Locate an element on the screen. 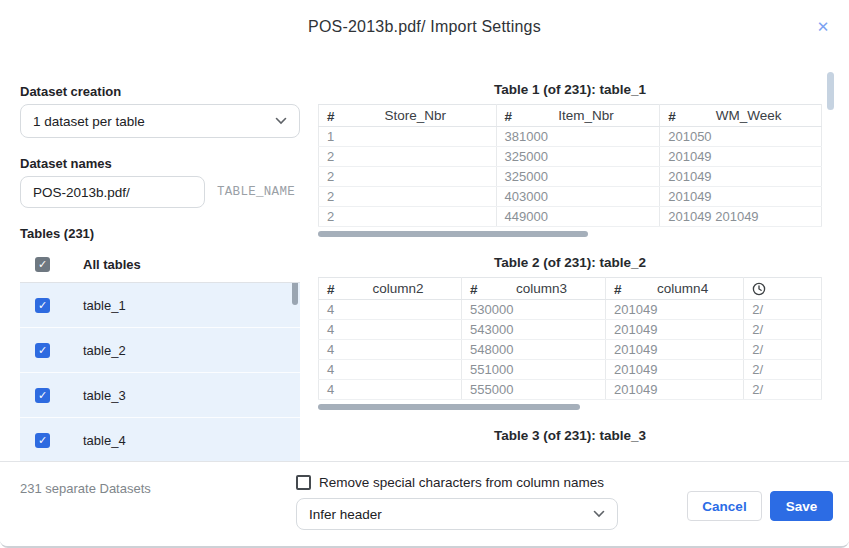  tables-list-scrollbar is located at coordinates (295, 294).